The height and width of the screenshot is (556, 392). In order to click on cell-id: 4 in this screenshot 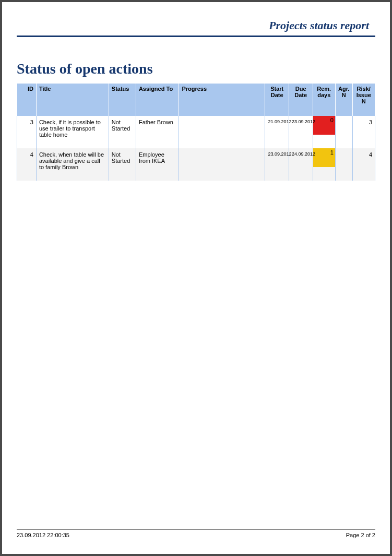, I will do `click(27, 164)`.